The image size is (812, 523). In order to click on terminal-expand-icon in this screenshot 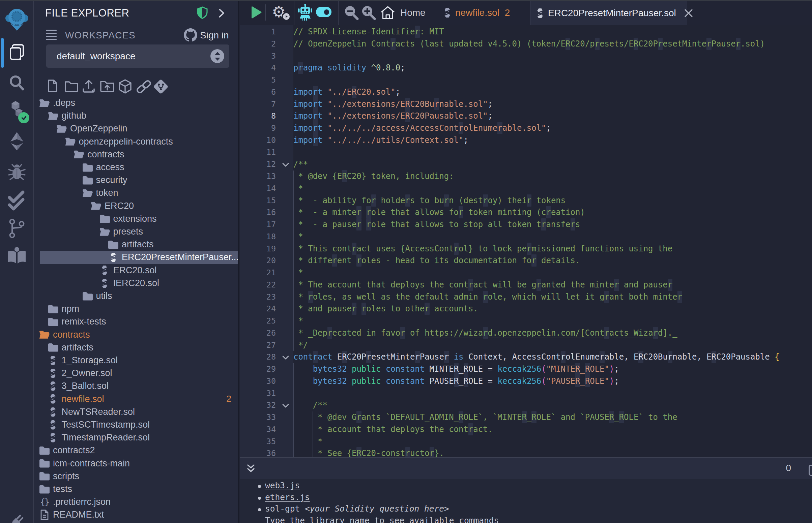, I will do `click(251, 469)`.